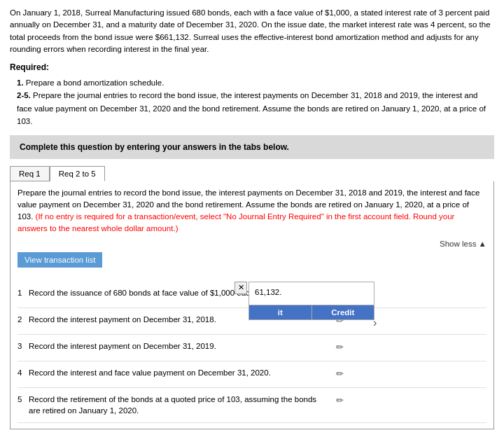  What do you see at coordinates (25, 95) in the screenshot?
I see `req-num-2: 2-5.` at bounding box center [25, 95].